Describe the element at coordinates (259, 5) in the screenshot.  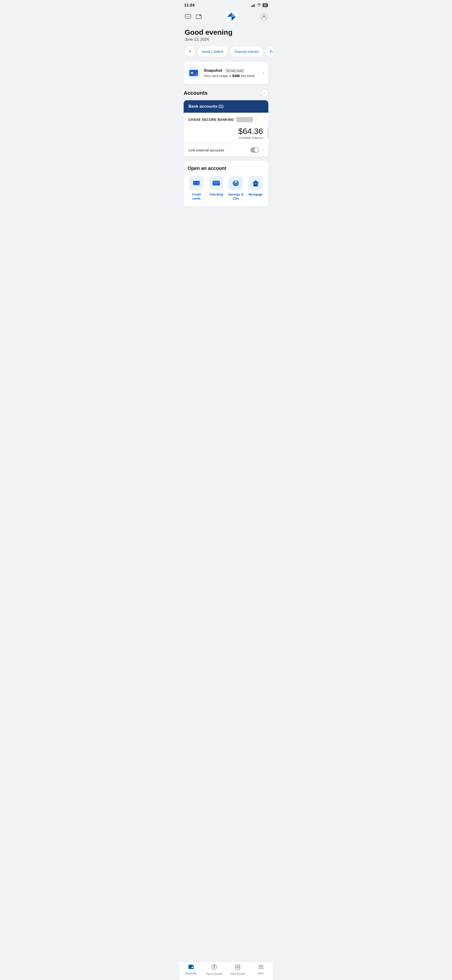
I see `wifi-icon` at that location.